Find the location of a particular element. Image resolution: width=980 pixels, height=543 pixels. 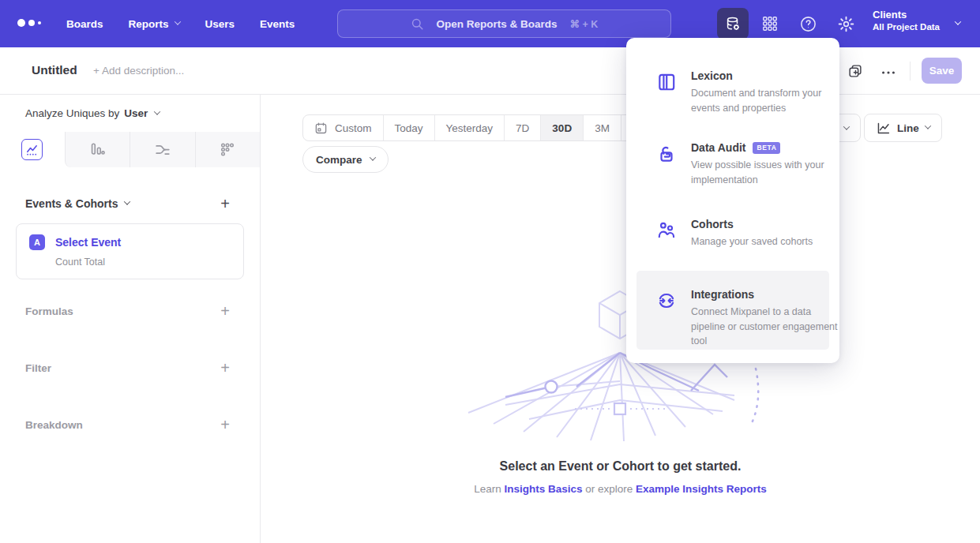

nav-boards: Boards is located at coordinates (85, 24).